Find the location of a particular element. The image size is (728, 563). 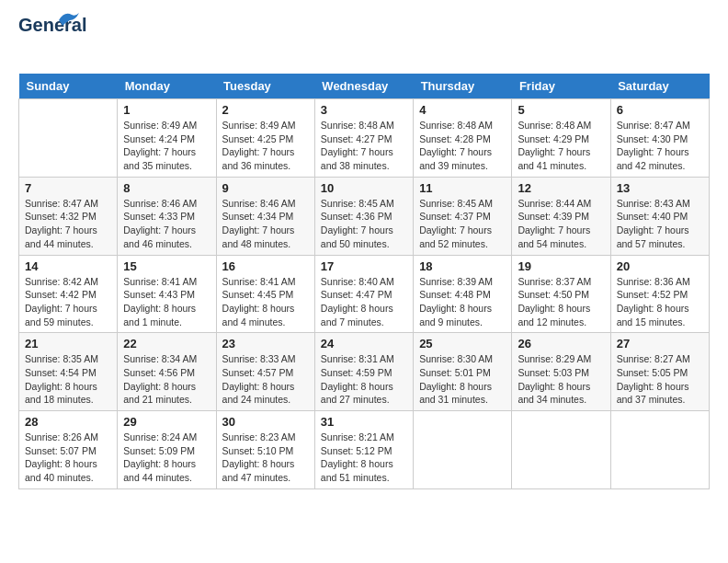

calendar-cell: 18Sunrise: 8:39 AMSunset: 4:48 PMDayligh… is located at coordinates (463, 294).